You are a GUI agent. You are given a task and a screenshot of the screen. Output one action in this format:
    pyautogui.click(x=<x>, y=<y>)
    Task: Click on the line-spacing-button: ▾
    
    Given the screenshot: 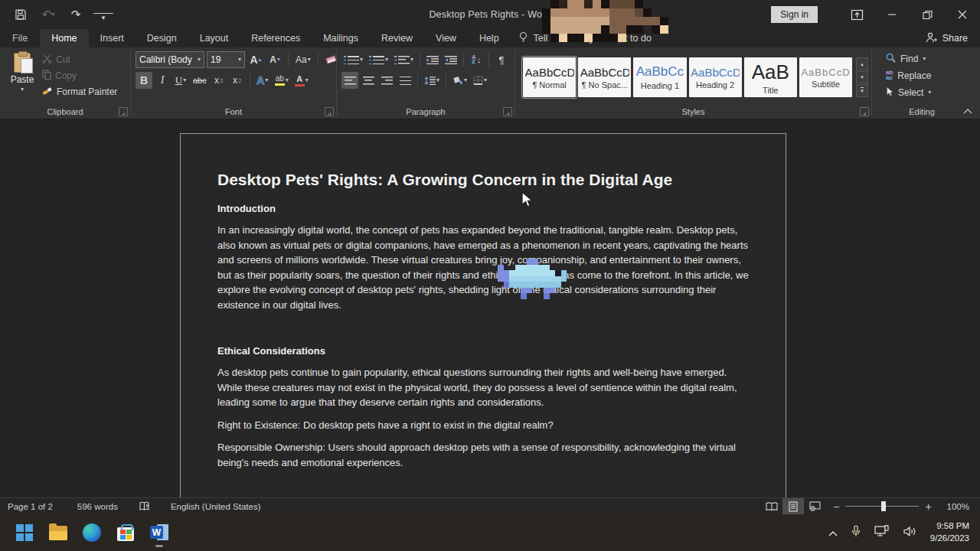 What is the action you would take?
    pyautogui.click(x=432, y=80)
    